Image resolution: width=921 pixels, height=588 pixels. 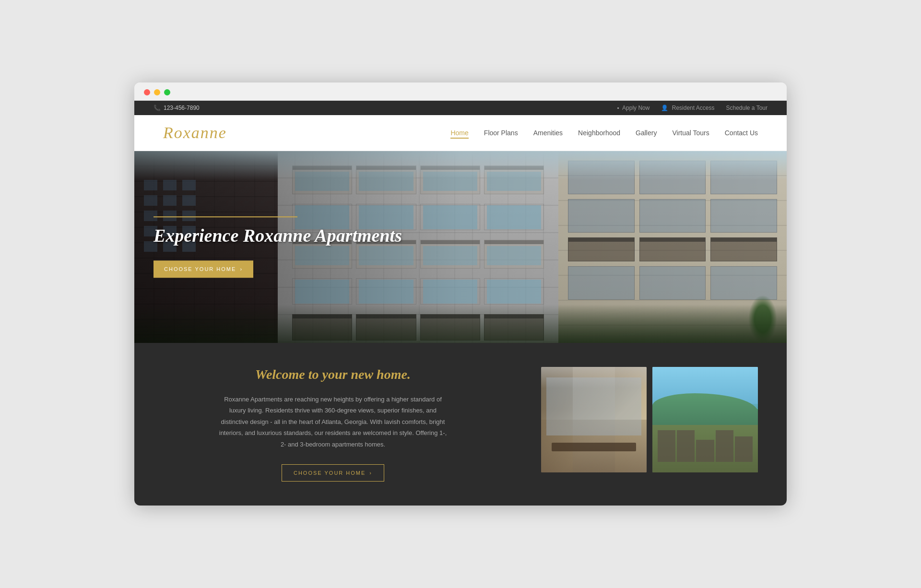 What do you see at coordinates (594, 420) in the screenshot?
I see `interior-image` at bounding box center [594, 420].